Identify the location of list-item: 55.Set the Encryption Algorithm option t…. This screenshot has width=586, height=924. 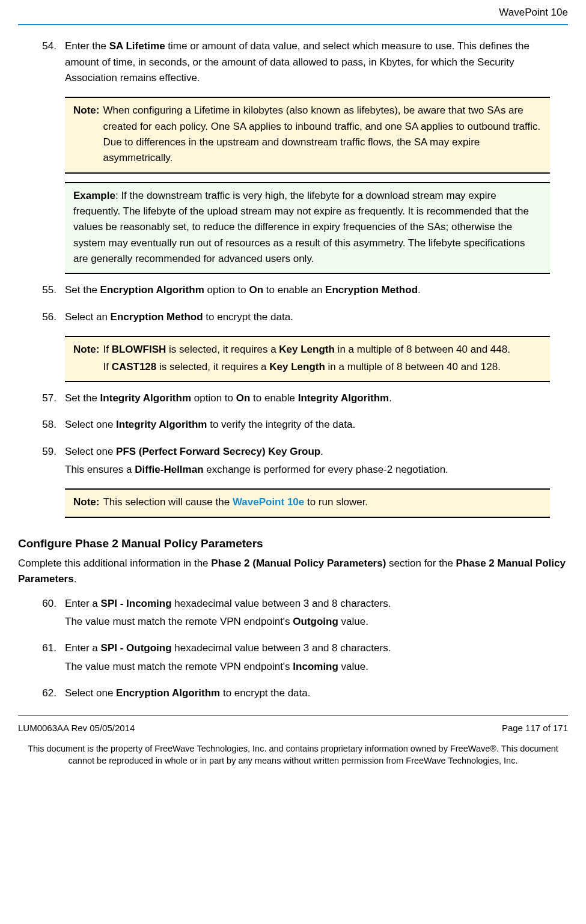
(293, 291).